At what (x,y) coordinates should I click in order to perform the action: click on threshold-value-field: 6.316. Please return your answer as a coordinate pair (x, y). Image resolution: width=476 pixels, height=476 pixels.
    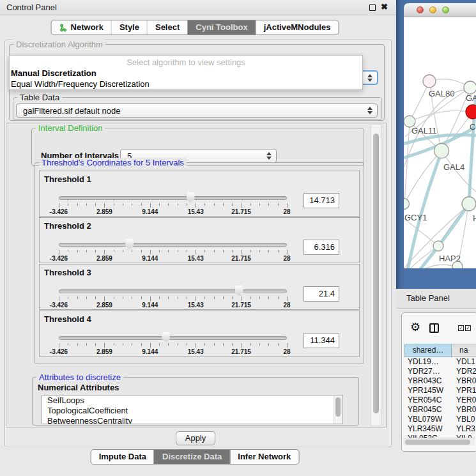
    Looking at the image, I should click on (321, 247).